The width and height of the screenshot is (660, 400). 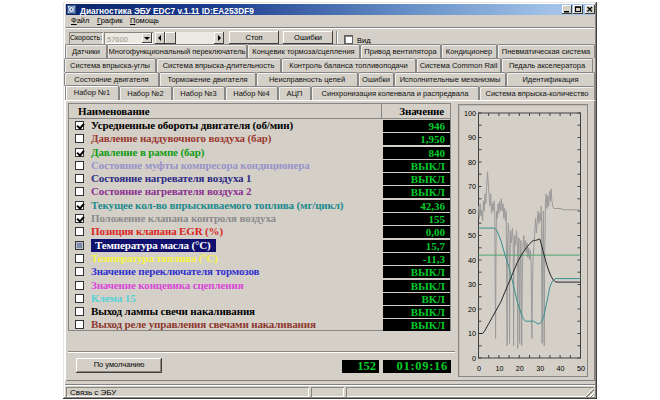 I want to click on svg-text: 100, so click(x=470, y=114).